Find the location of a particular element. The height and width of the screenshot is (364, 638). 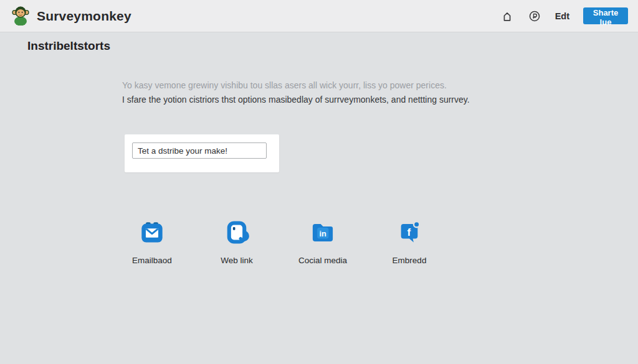

top-header: Surveymonkey Edt Sharte lue is located at coordinates (319, 16).